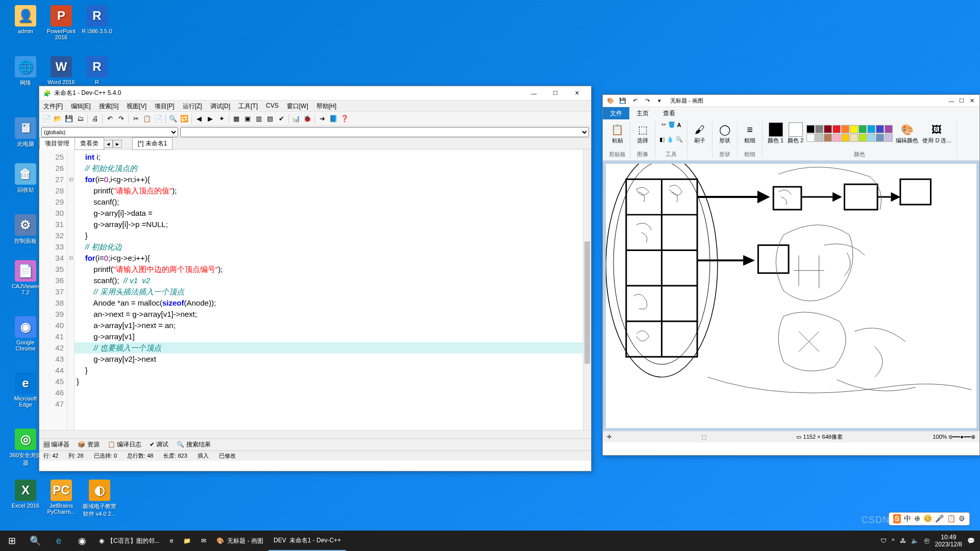 The height and width of the screenshot is (551, 980). Describe the element at coordinates (88, 445) in the screenshot. I see `bottom-tab: 📦 资源` at that location.